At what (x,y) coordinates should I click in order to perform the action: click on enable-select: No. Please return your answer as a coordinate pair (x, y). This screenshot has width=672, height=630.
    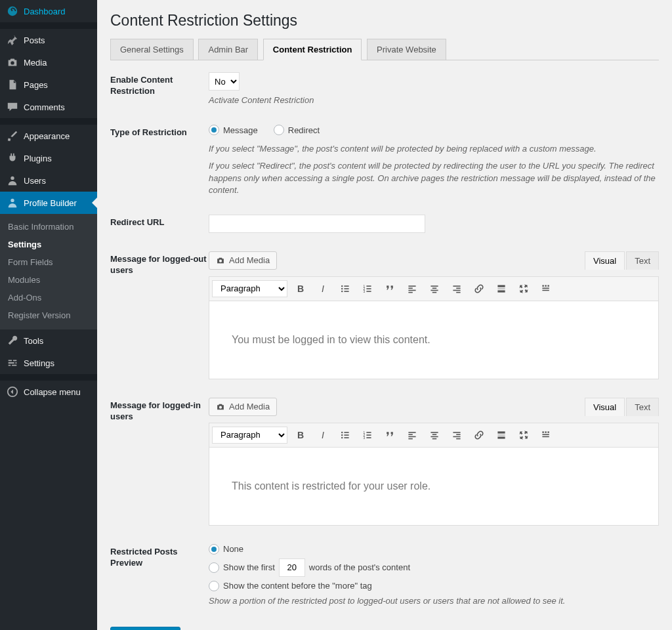
    Looking at the image, I should click on (224, 81).